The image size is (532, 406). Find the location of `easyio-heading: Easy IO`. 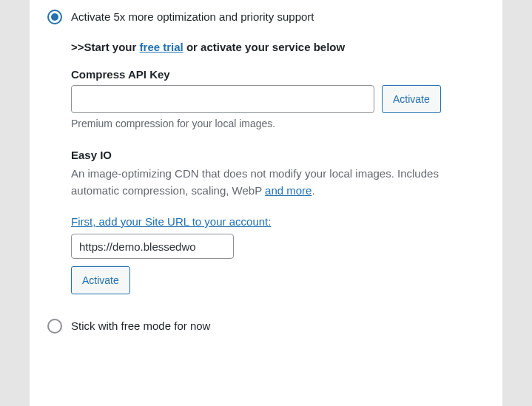

easyio-heading: Easy IO is located at coordinates (278, 155).